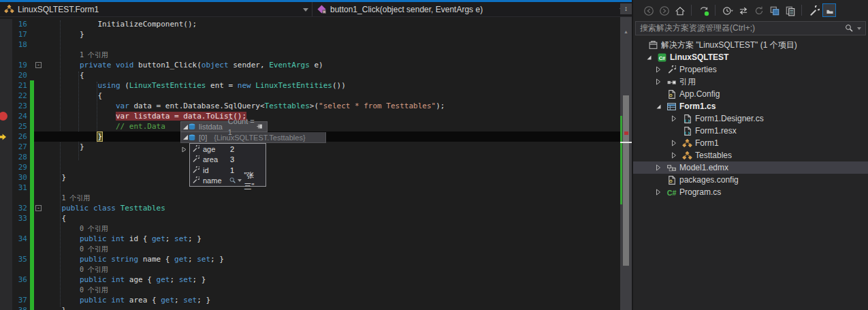 This screenshot has height=310, width=868. Describe the element at coordinates (727, 10) in the screenshot. I see `toolbar-pending-changes-filter-button` at that location.